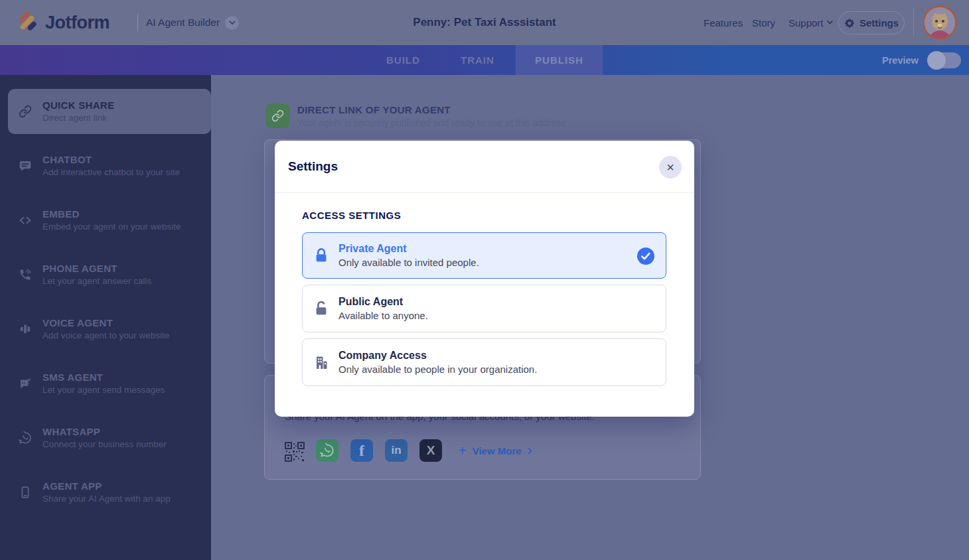 Image resolution: width=969 pixels, height=560 pixels. Describe the element at coordinates (879, 23) in the screenshot. I see `settings-button-label: Settings` at that location.